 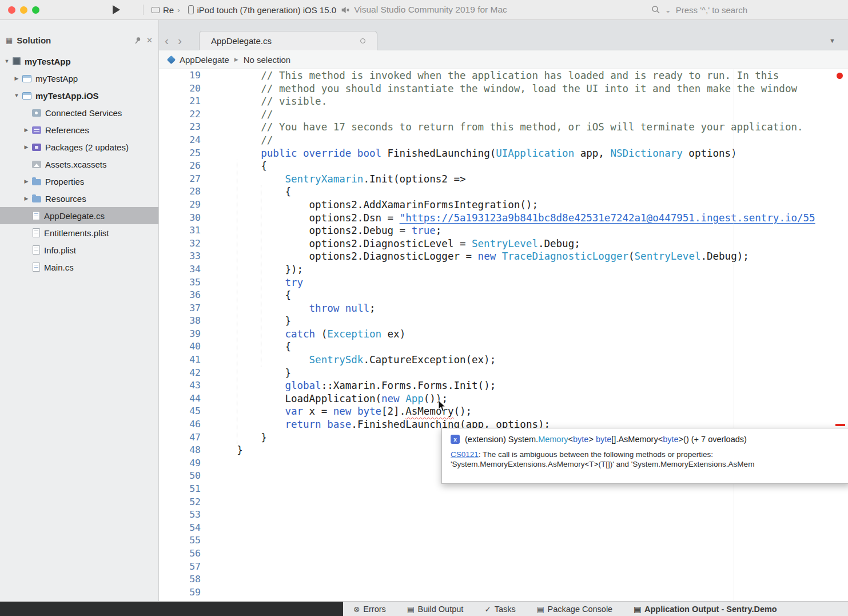 What do you see at coordinates (180, 114) in the screenshot?
I see `line-number: 22` at bounding box center [180, 114].